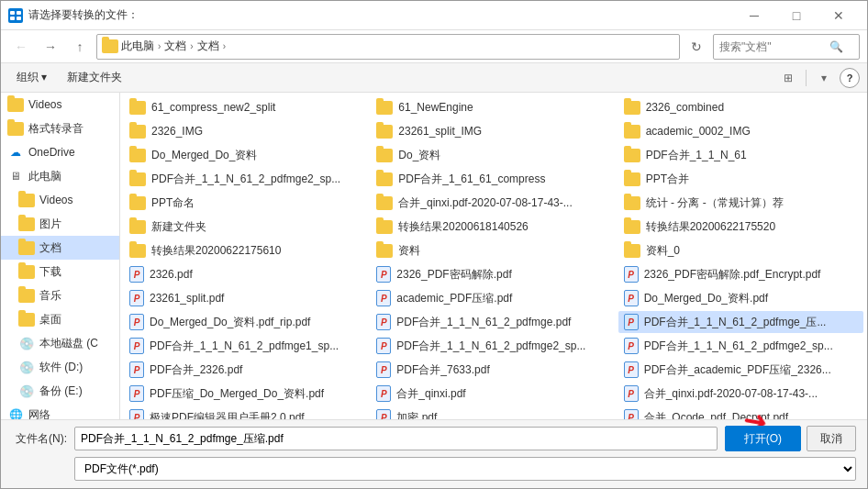 The width and height of the screenshot is (868, 489). I want to click on refresh-button: ↻, so click(696, 47).